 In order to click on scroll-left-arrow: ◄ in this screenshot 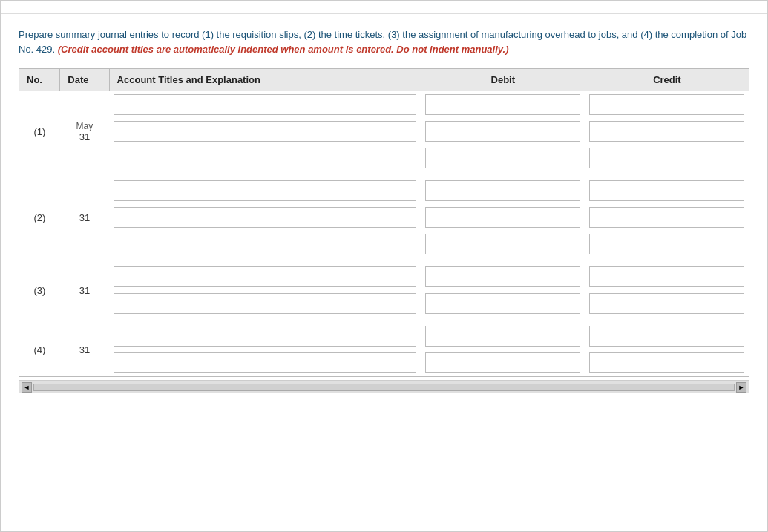, I will do `click(27, 387)`.